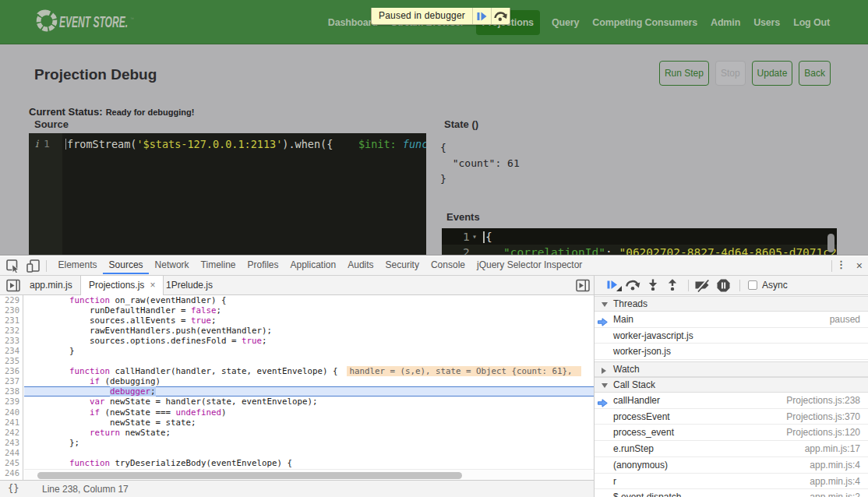 Image resolution: width=868 pixels, height=497 pixels. Describe the element at coordinates (461, 125) in the screenshot. I see `state-section-label: State ()` at that location.